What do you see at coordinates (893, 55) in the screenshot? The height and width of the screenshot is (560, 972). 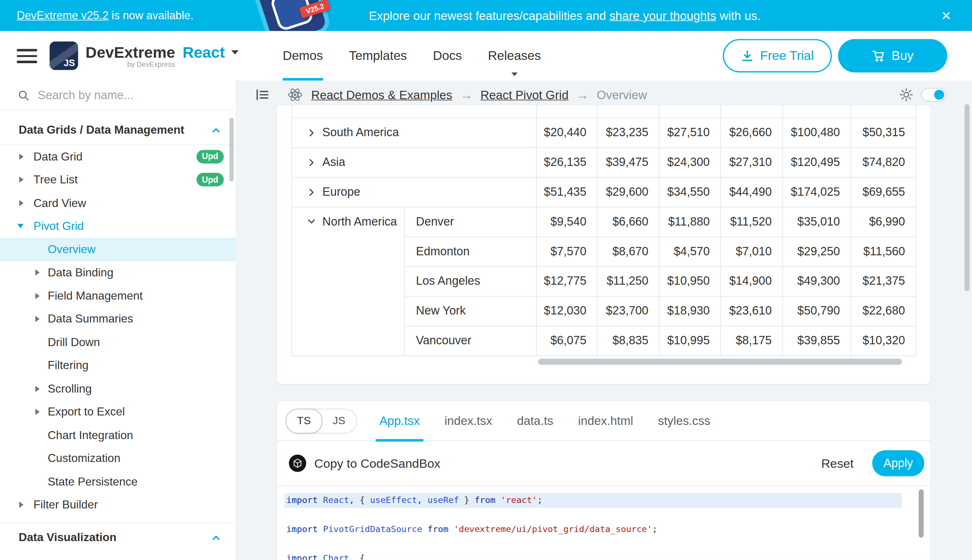 I see `buy-button: Buy` at bounding box center [893, 55].